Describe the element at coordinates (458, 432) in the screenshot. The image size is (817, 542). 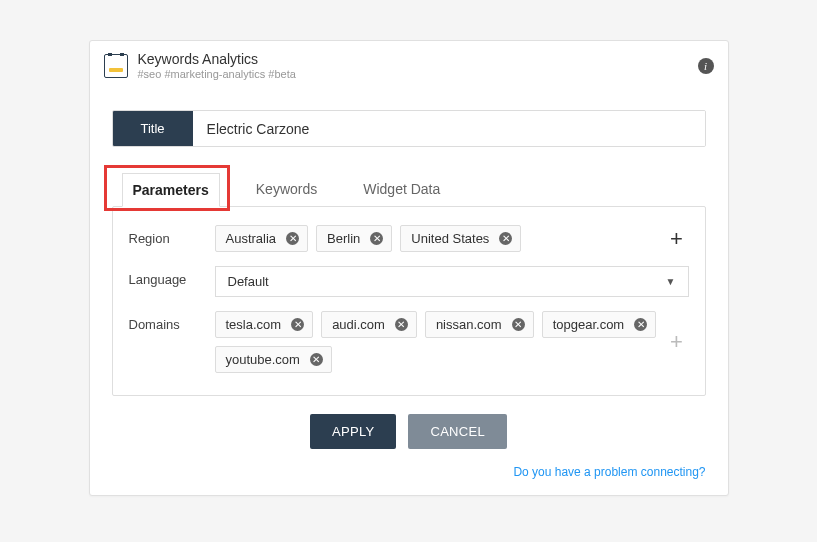
I see `cancel-button: CANCEL` at that location.